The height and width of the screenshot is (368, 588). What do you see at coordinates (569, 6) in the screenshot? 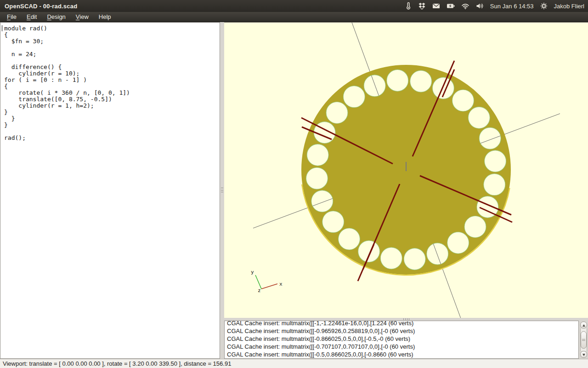
I see `session-username: Jakob Flierl` at bounding box center [569, 6].